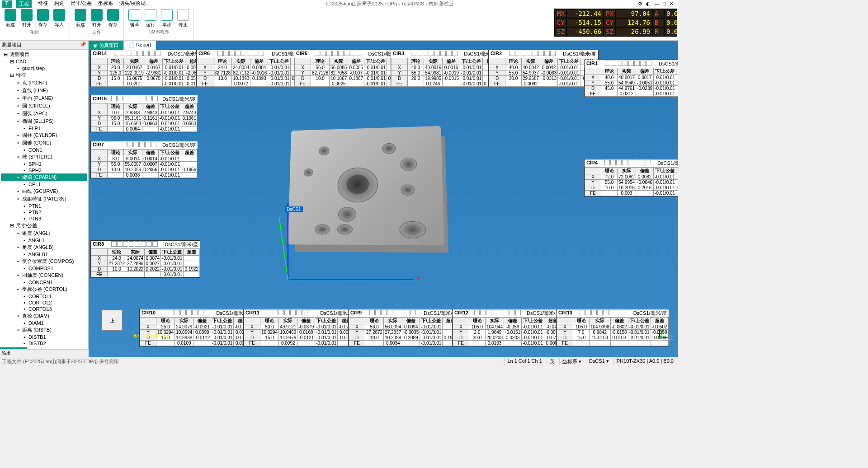 The image size is (868, 468). Describe the element at coordinates (445, 69) in the screenshot. I see `data-table-CIR3: CIR3DsCS1/毫米/度理论实际偏差下/上公差超差X40.040.00160…` at that location.